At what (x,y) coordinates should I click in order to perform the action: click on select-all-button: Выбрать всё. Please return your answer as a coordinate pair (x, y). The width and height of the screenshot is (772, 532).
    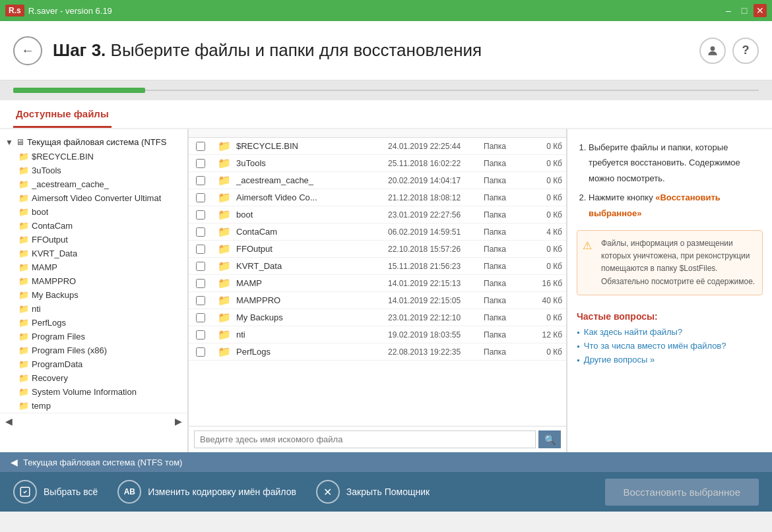
    Looking at the image, I should click on (55, 492).